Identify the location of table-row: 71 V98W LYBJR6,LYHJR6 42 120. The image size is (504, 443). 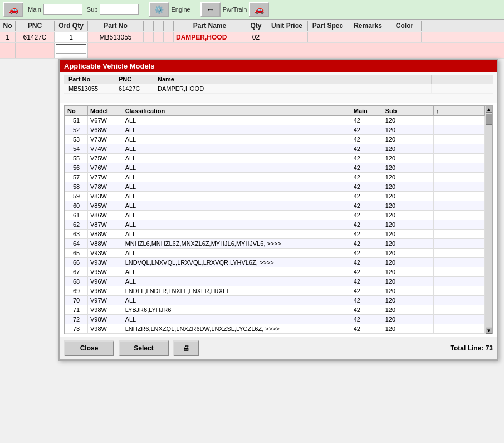
(275, 310).